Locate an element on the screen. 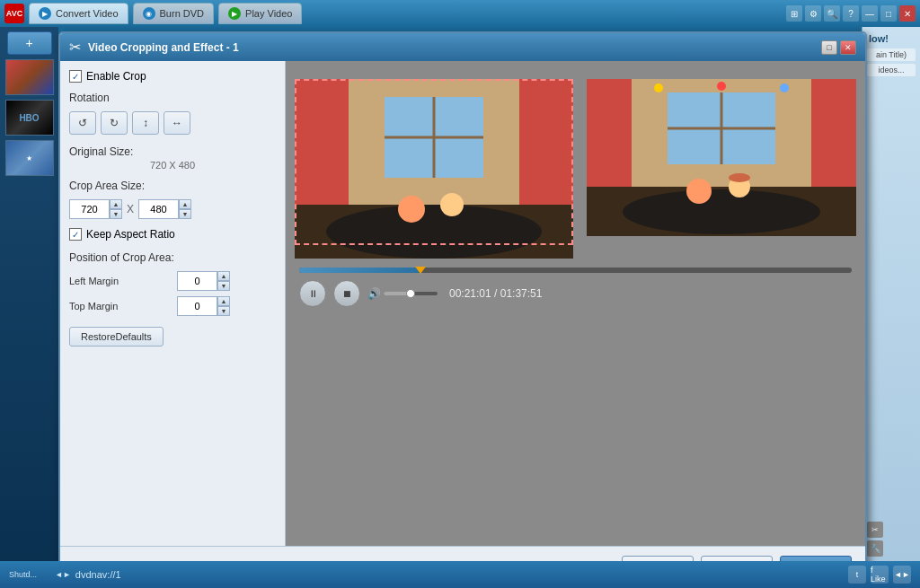 Image resolution: width=920 pixels, height=588 pixels. restore-defaults-button: RestoreDefaults is located at coordinates (117, 337).